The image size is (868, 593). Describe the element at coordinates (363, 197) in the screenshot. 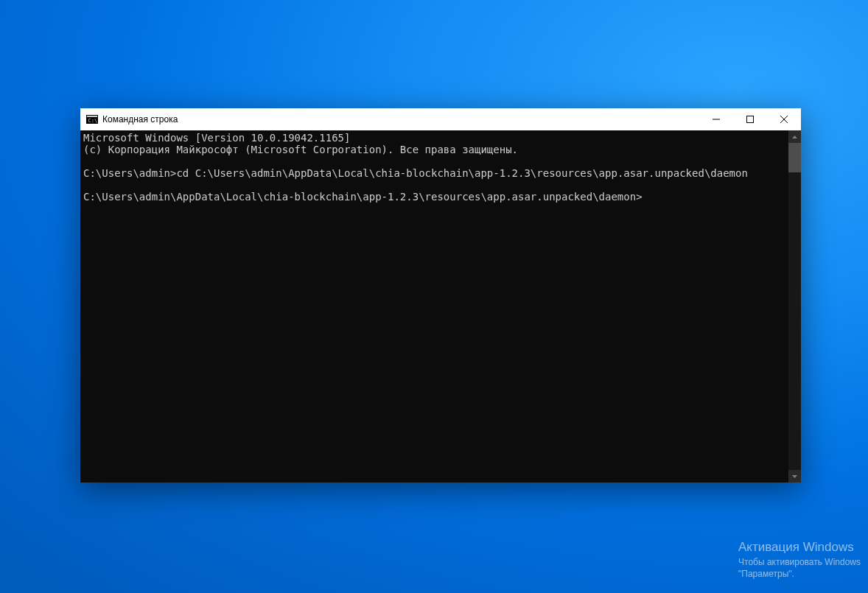

I see `terminal-prompt: C:\Users\admin\AppData\Local\chia-blockc…` at that location.